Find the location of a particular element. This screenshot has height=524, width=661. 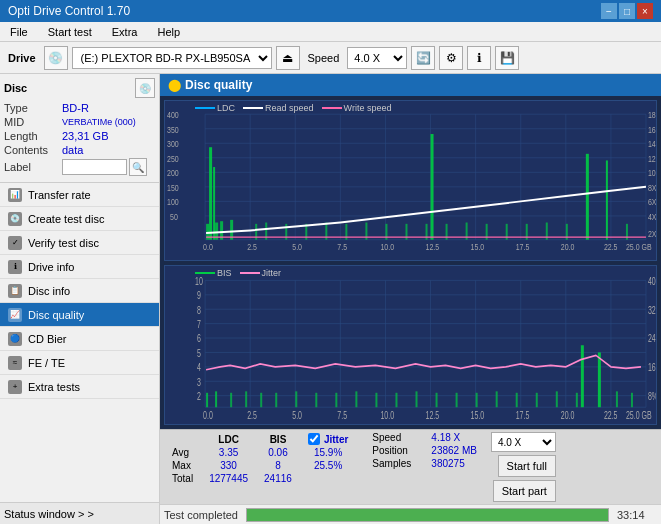

nav-cd-bier-label: CD Bier is located at coordinates (48, 339).